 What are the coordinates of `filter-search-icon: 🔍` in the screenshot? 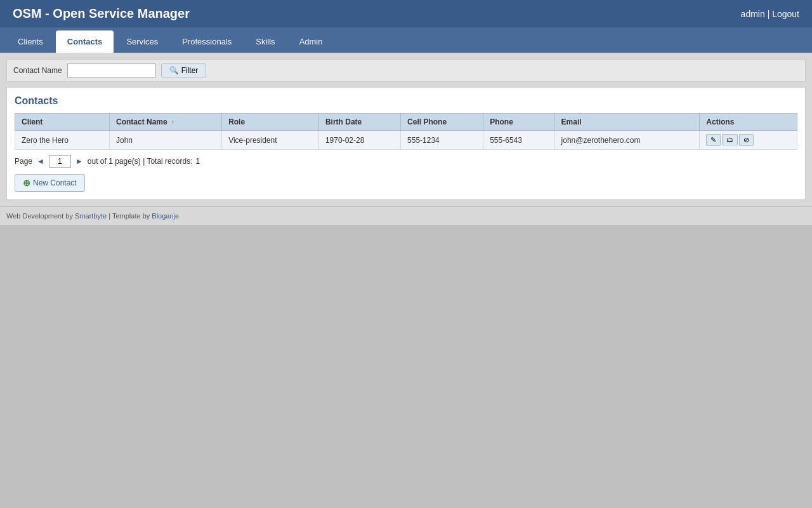 It's located at (174, 70).